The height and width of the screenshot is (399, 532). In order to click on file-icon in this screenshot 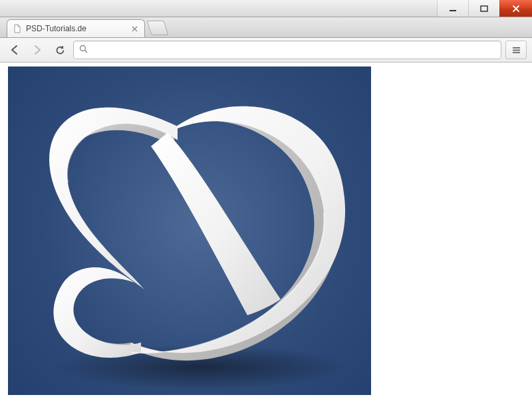, I will do `click(17, 29)`.